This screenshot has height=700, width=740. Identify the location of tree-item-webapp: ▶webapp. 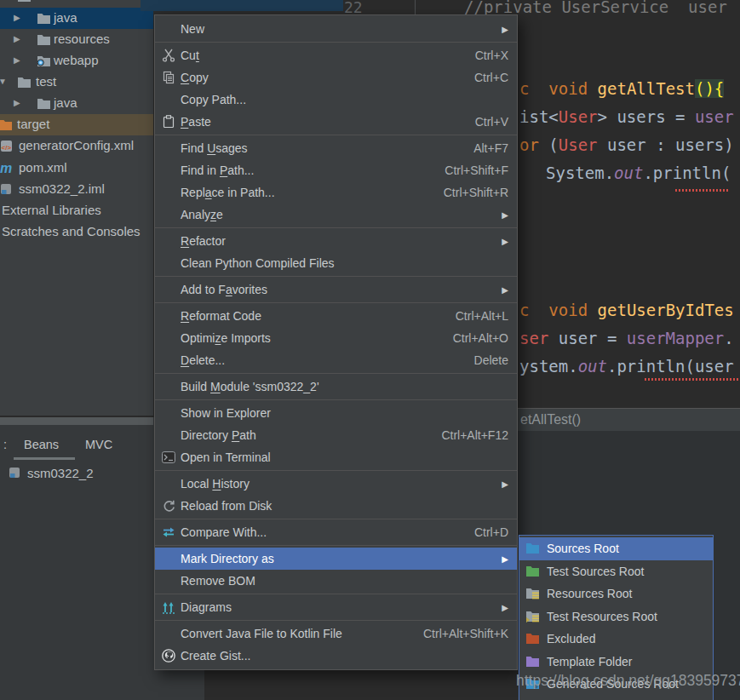
(77, 61).